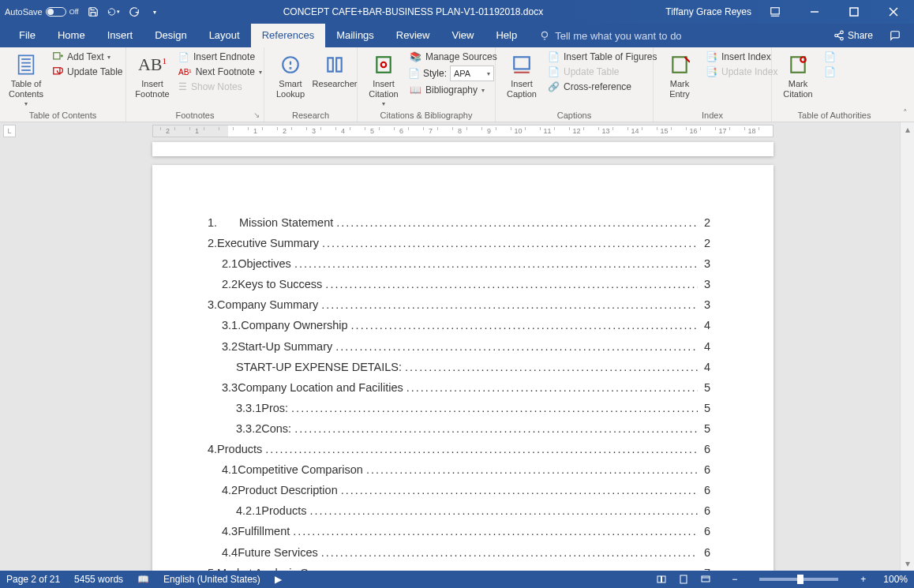 The image size is (914, 588). I want to click on insert-footnote-button: AB1 Insert Footnote, so click(152, 76).